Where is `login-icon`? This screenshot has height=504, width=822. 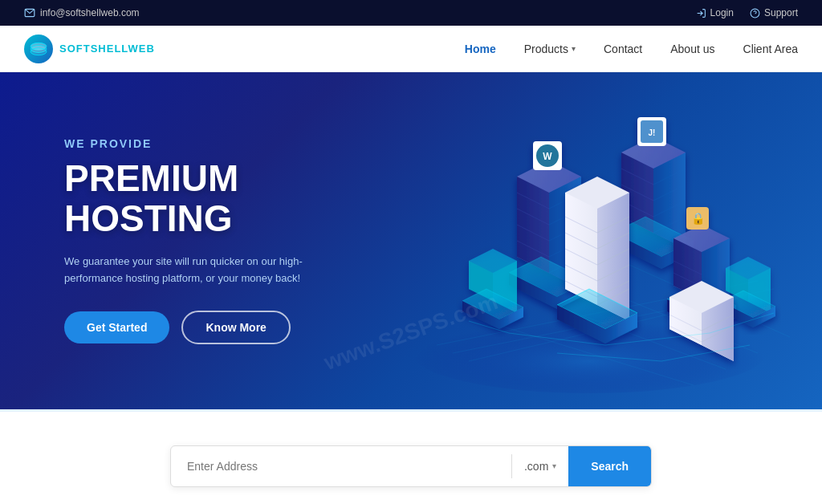
login-icon is located at coordinates (702, 13).